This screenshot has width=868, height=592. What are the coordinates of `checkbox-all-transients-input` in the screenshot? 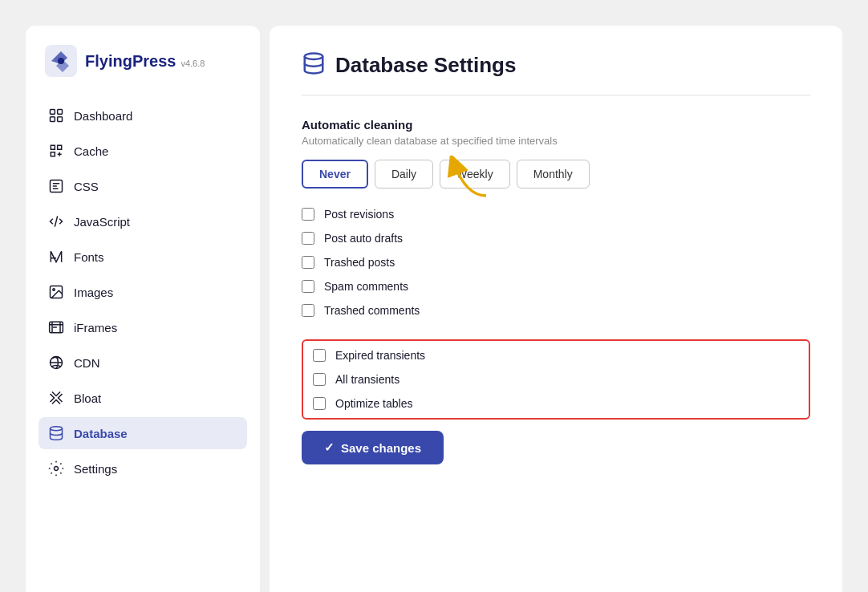 It's located at (319, 379).